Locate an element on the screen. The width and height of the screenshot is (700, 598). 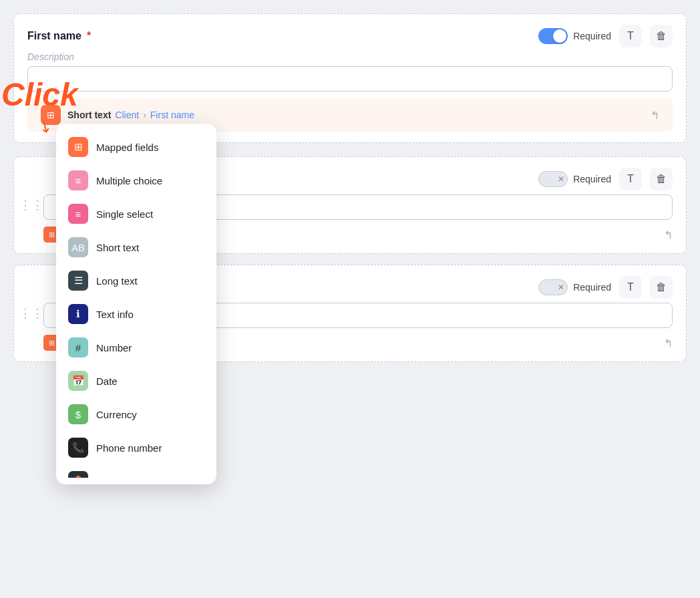
first-name-input is located at coordinates (350, 79).